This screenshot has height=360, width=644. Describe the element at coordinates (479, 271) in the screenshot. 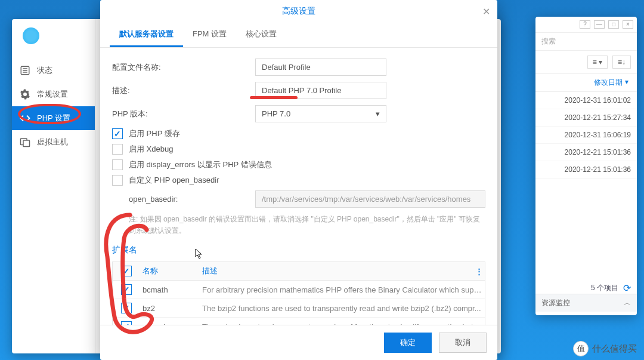

I see `more-icon: ⋮` at that location.